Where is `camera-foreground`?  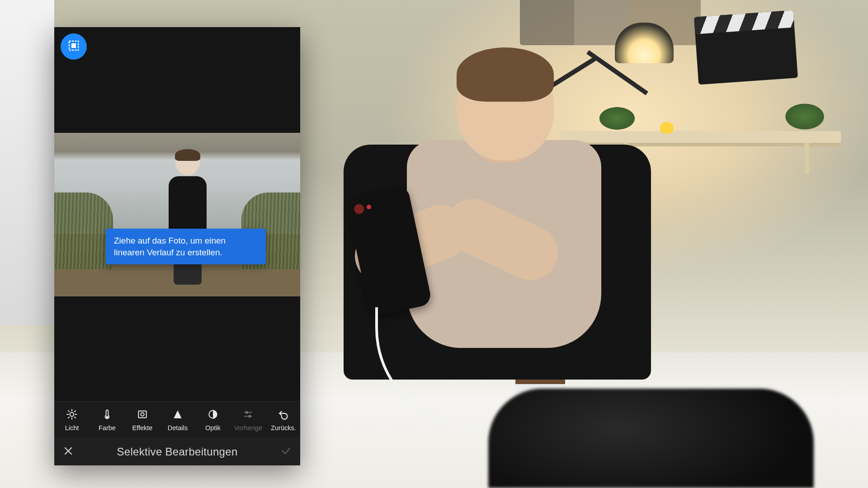 camera-foreground is located at coordinates (651, 438).